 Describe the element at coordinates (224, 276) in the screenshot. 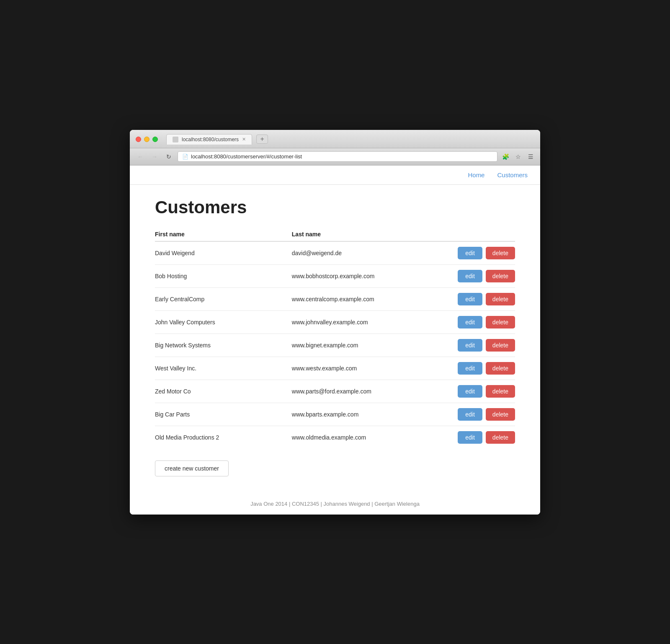

I see `customer-first-name: Bob Hosting` at that location.